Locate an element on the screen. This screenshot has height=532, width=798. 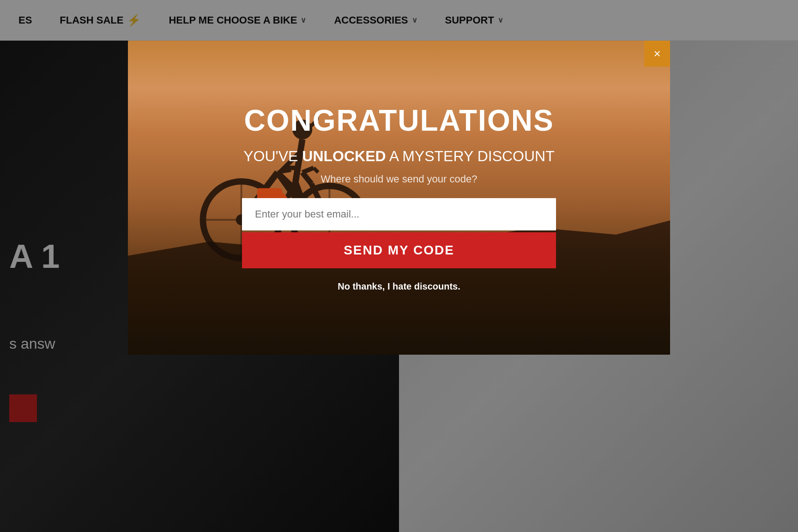
close-button: × is located at coordinates (657, 54).